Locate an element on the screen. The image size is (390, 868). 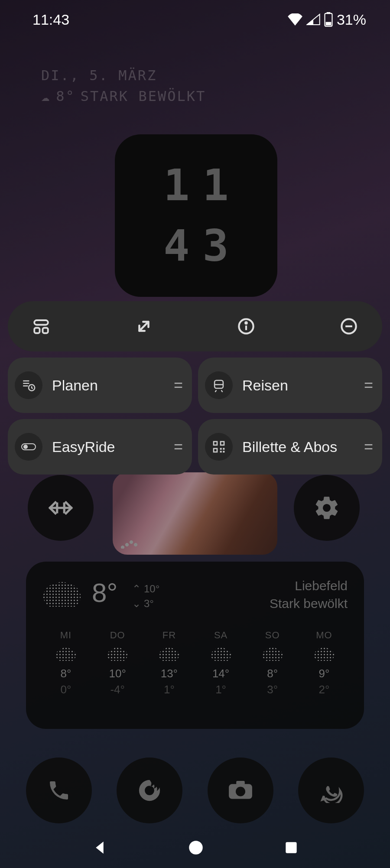
sbb-icon is located at coordinates (61, 508).